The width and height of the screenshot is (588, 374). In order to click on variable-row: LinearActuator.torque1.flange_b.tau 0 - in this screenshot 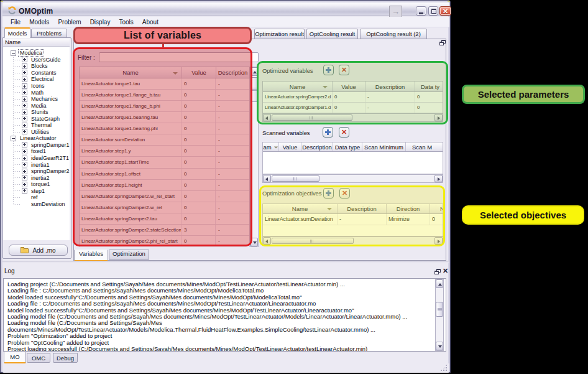, I will do `click(164, 95)`.